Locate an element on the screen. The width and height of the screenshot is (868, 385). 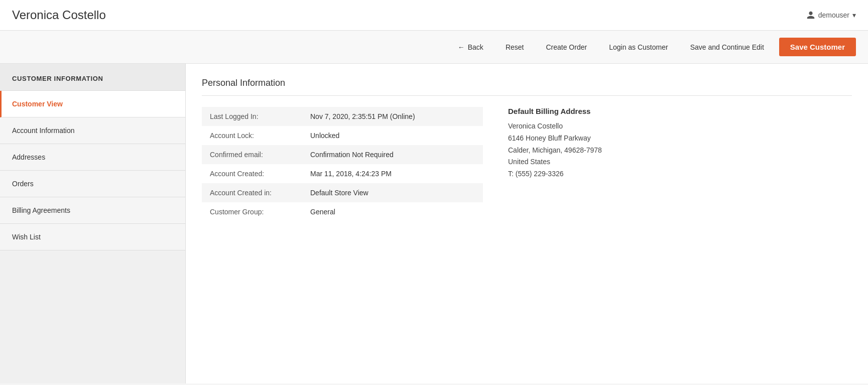
table-row: Account Created in: Default Store View is located at coordinates (342, 193).